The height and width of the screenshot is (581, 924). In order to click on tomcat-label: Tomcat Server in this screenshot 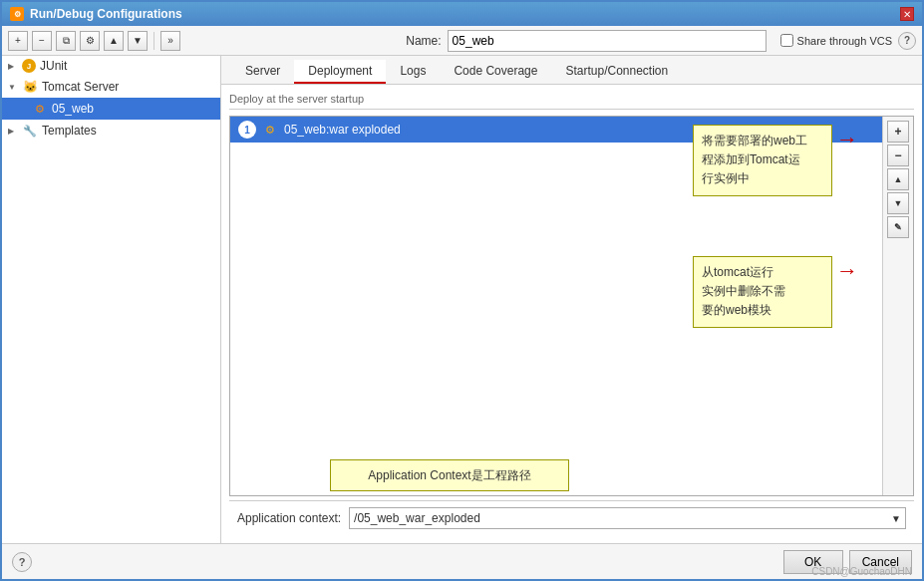, I will do `click(80, 87)`.